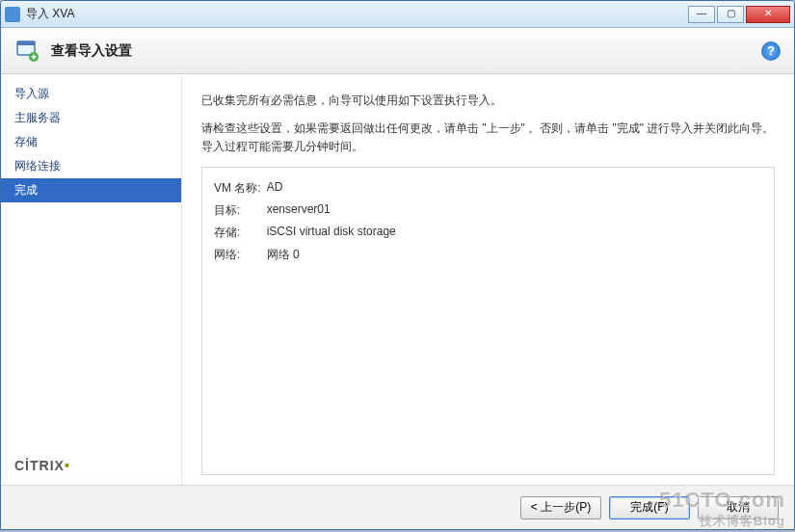 This screenshot has height=532, width=795. What do you see at coordinates (92, 51) in the screenshot?
I see `wizard-heading: 查看导入设置` at bounding box center [92, 51].